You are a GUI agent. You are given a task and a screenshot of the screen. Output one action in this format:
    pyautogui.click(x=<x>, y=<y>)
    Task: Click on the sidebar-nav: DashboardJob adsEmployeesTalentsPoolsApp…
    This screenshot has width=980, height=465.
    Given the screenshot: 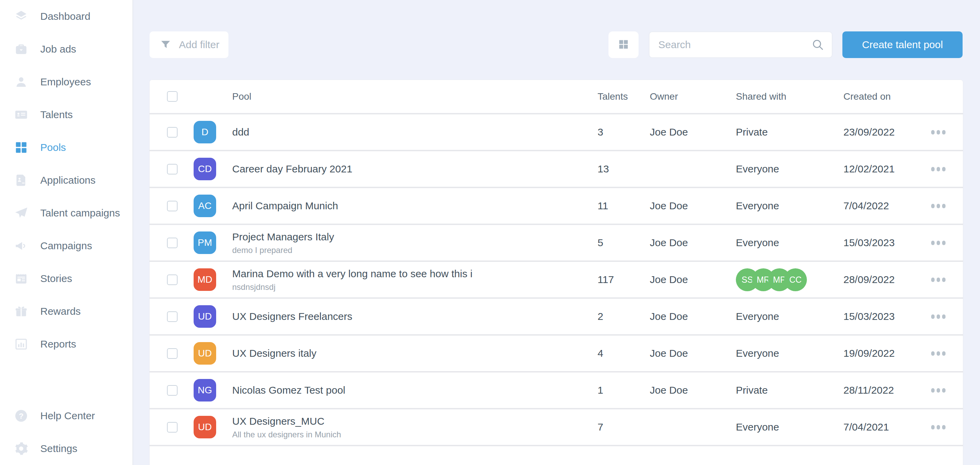 What is the action you would take?
    pyautogui.click(x=66, y=180)
    